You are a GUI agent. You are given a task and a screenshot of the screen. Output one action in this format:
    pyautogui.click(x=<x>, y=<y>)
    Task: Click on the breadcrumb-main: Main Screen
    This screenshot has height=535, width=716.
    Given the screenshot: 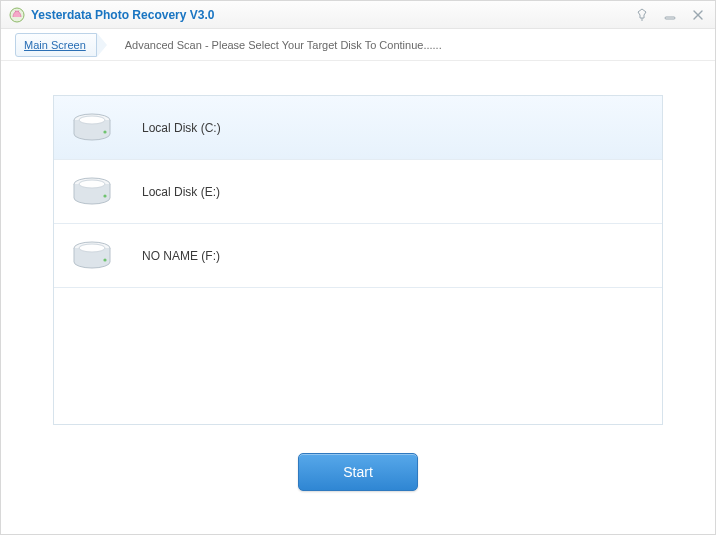 What is the action you would take?
    pyautogui.click(x=56, y=45)
    